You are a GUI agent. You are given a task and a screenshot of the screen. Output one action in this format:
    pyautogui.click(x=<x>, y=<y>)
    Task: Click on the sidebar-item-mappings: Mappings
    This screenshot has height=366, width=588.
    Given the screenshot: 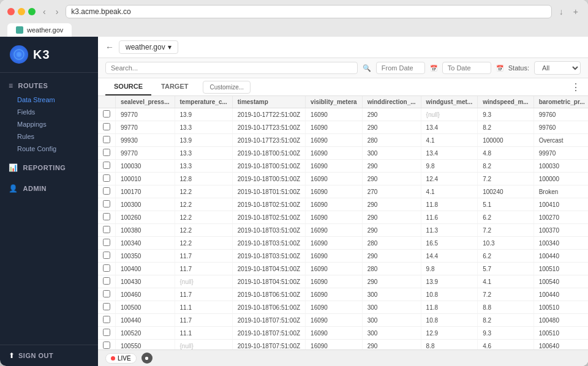 What is the action you would take?
    pyautogui.click(x=49, y=124)
    